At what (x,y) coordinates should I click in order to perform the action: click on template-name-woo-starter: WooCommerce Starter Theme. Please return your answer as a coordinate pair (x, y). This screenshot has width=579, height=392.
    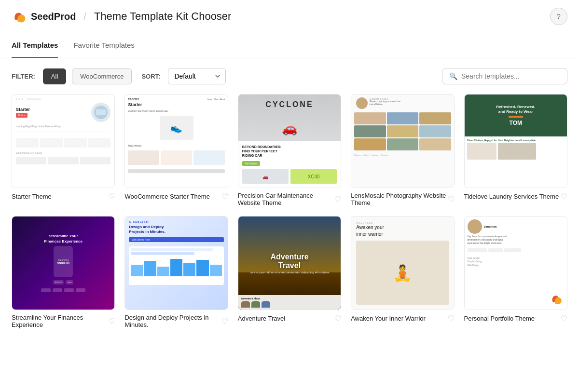
    Looking at the image, I should click on (167, 197).